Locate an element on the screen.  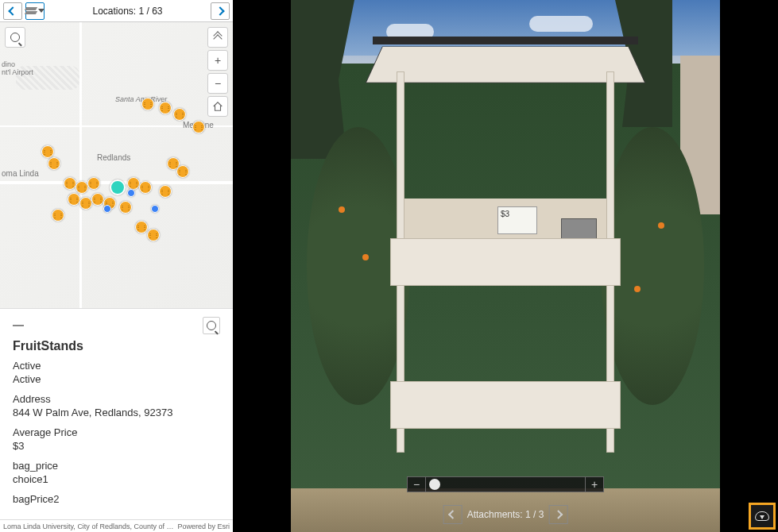
map-label-loma-linda: oma Linda is located at coordinates (21, 173).